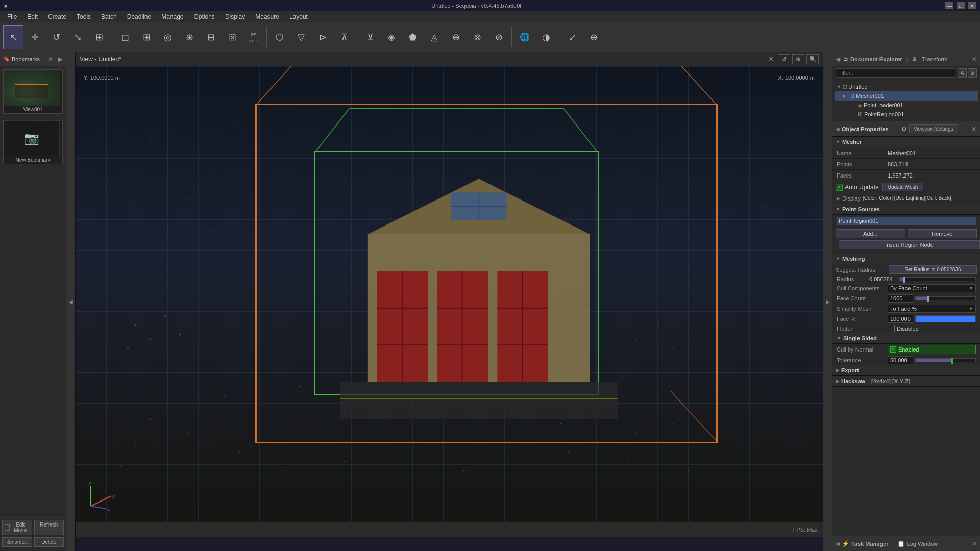 The width and height of the screenshot is (980, 551). What do you see at coordinates (900, 360) in the screenshot?
I see `tolerance-input` at bounding box center [900, 360].